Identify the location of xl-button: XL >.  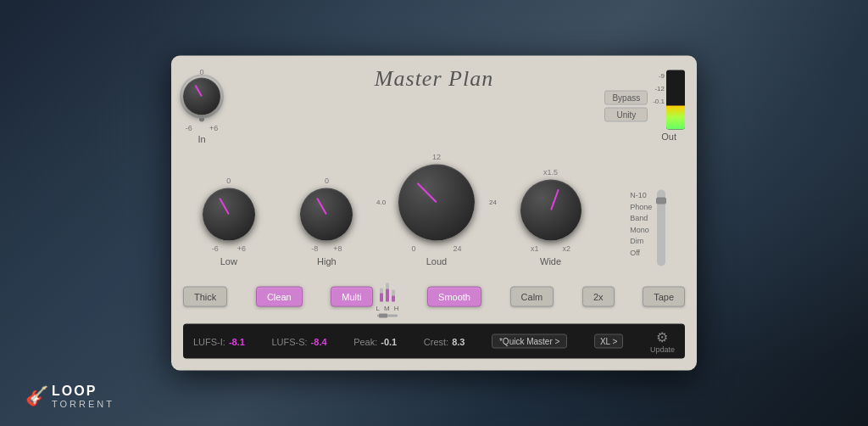
(609, 341).